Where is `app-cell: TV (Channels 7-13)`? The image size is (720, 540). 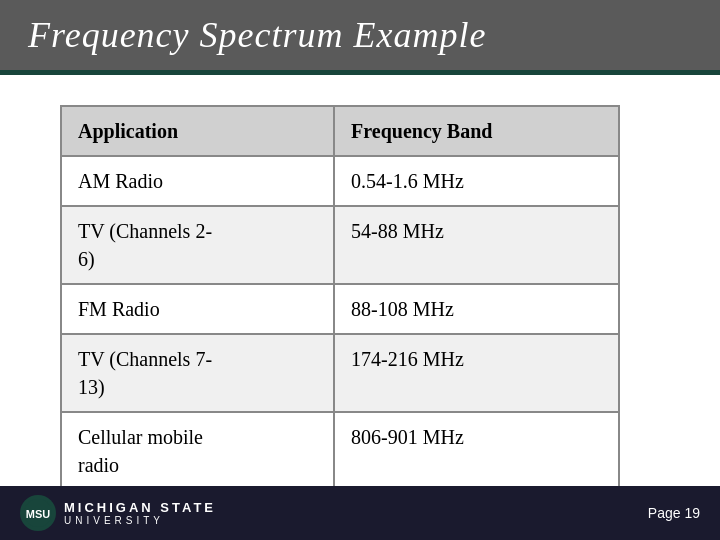 app-cell: TV (Channels 7-13) is located at coordinates (198, 373).